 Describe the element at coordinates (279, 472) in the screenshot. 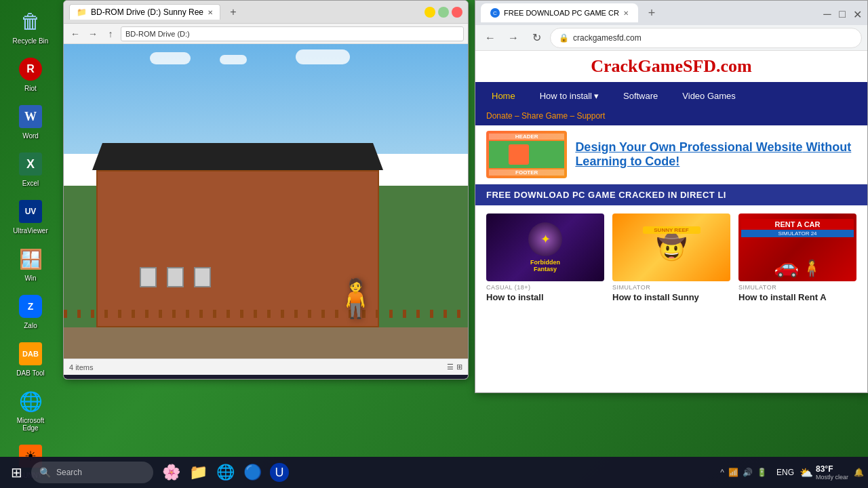

I see `taskbar-app-unreal: U` at that location.